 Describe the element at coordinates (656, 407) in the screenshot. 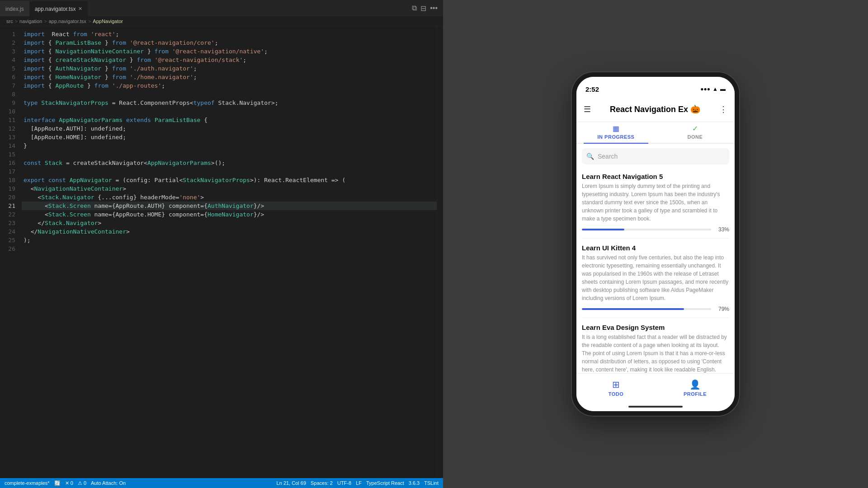

I see `home-indicator-bar` at that location.